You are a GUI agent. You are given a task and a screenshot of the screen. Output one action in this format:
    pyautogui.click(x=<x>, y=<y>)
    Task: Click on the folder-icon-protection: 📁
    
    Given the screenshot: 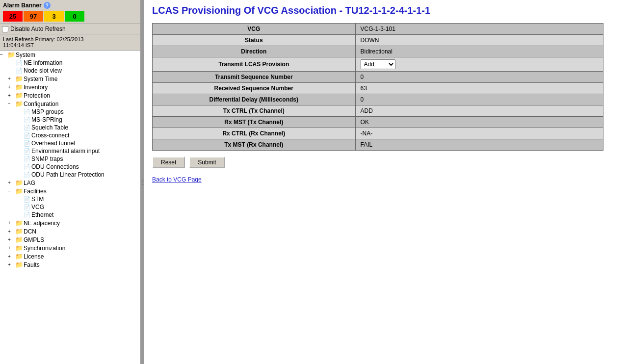 What is the action you would take?
    pyautogui.click(x=19, y=95)
    